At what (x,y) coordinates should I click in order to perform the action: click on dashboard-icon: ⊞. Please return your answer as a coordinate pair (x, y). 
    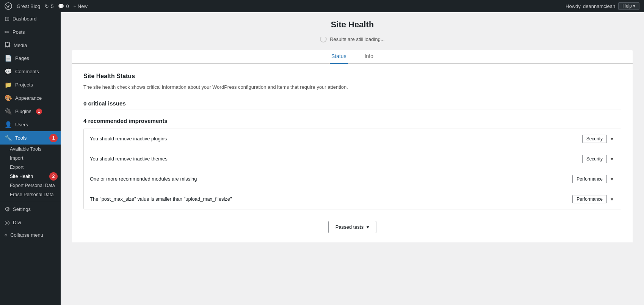
    Looking at the image, I should click on (7, 19).